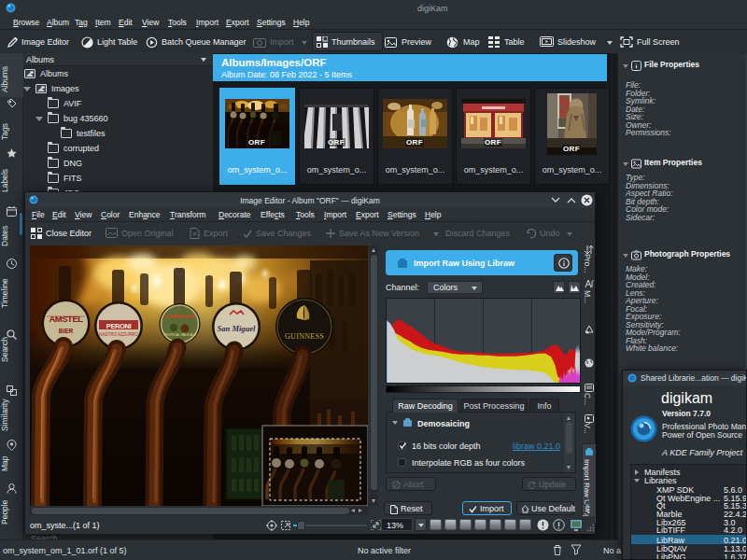 Image resolution: width=747 pixels, height=560 pixels. What do you see at coordinates (66, 330) in the screenshot?
I see `svg-text: BIER` at bounding box center [66, 330].